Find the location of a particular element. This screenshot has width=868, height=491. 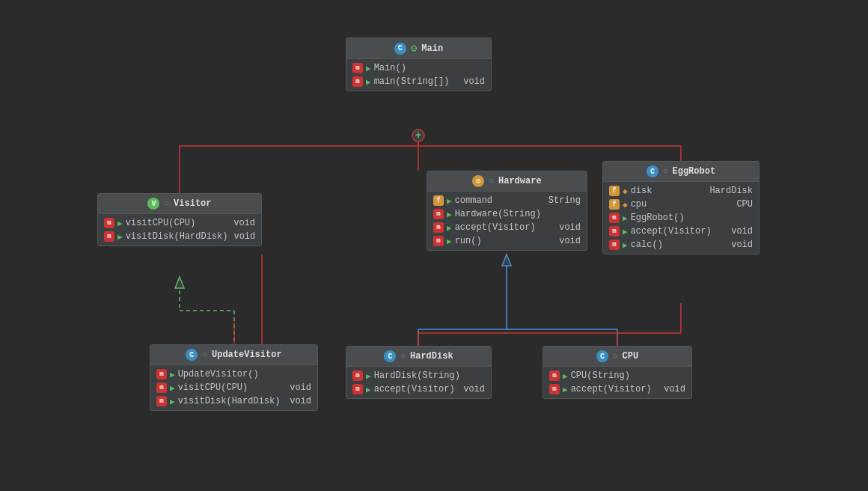

class-cpu-name: CPU is located at coordinates (631, 356).